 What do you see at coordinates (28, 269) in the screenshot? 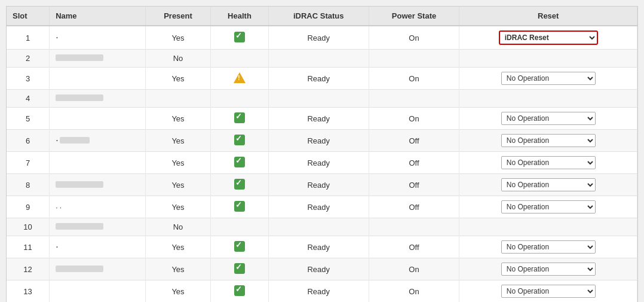
I see `slot-cell: 12` at bounding box center [28, 269].